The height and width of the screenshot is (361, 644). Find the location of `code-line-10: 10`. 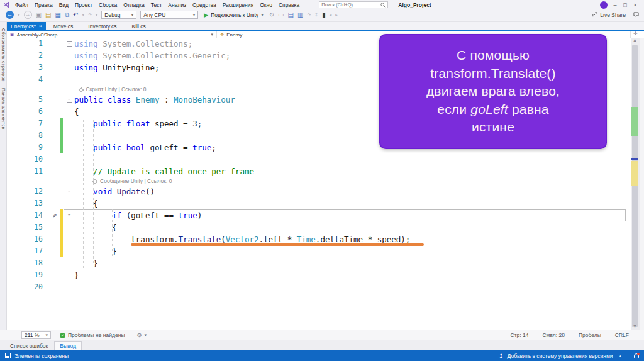

code-line-10: 10 is located at coordinates (319, 160).